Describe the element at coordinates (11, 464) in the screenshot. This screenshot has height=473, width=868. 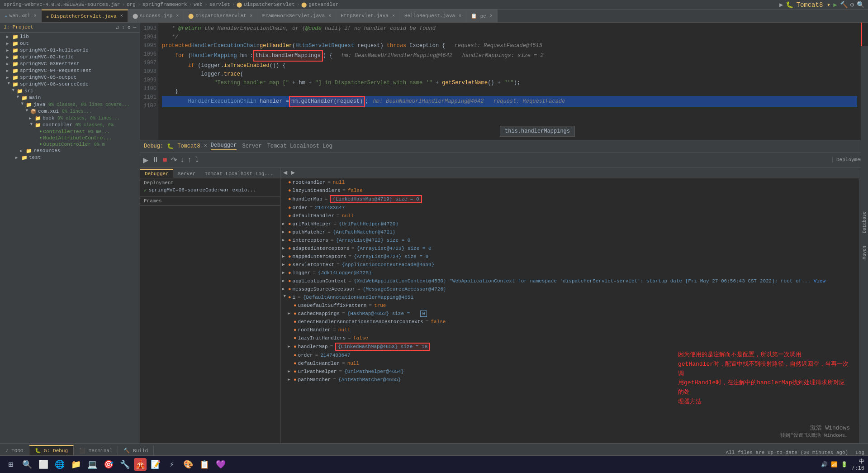
I see `start-btn: ⊞` at that location.